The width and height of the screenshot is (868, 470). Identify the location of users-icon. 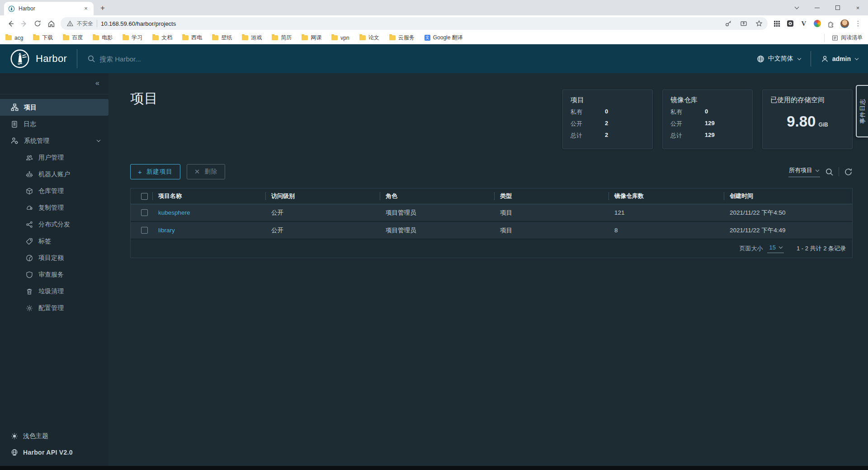
(29, 158).